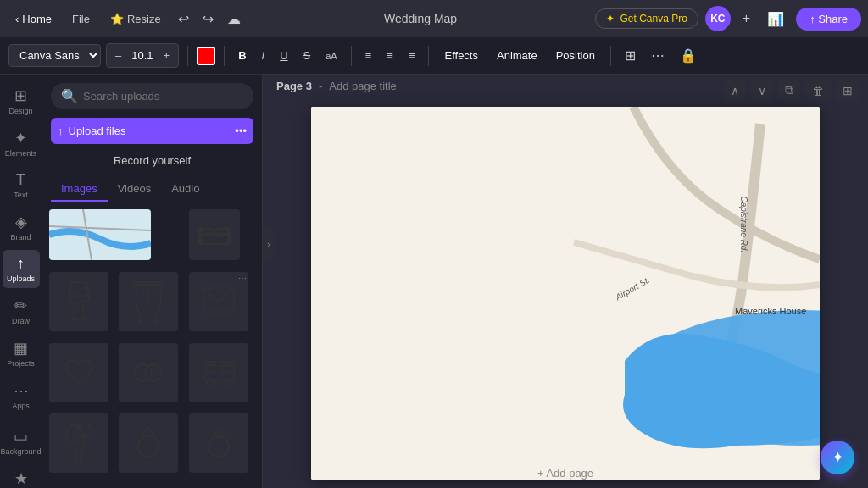 This screenshot has height=488, width=868. Describe the element at coordinates (148, 443) in the screenshot. I see `thumbnail-ring1` at that location.